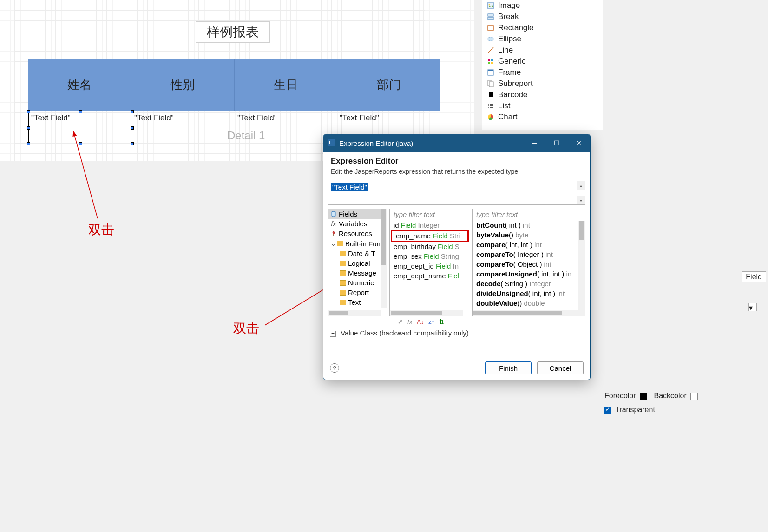 The width and height of the screenshot is (768, 532). I want to click on method-row: compare( int, int ) int, so click(529, 244).